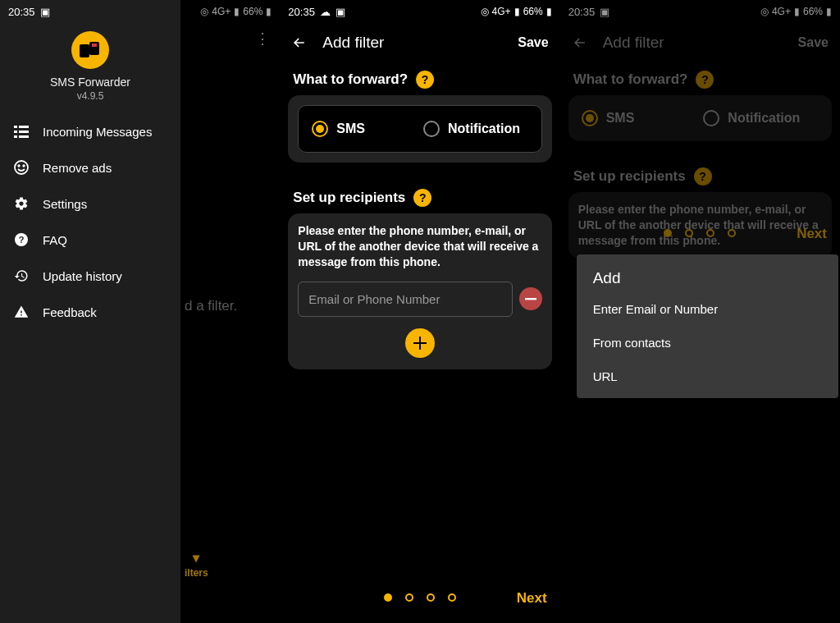 This screenshot has height=623, width=840. I want to click on radio-label: SMS, so click(620, 118).